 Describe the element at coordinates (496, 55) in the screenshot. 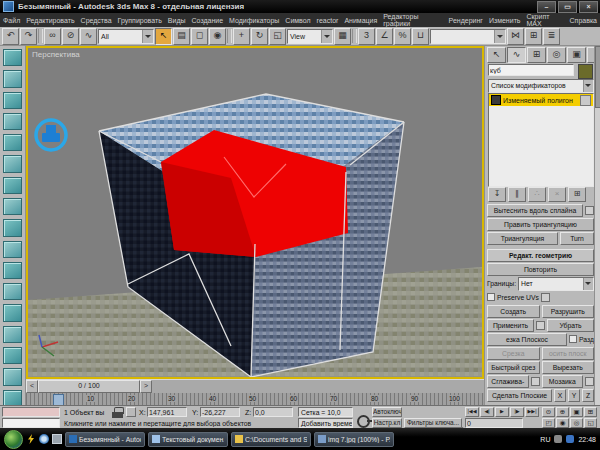

I see `tab-create: ↖` at that location.